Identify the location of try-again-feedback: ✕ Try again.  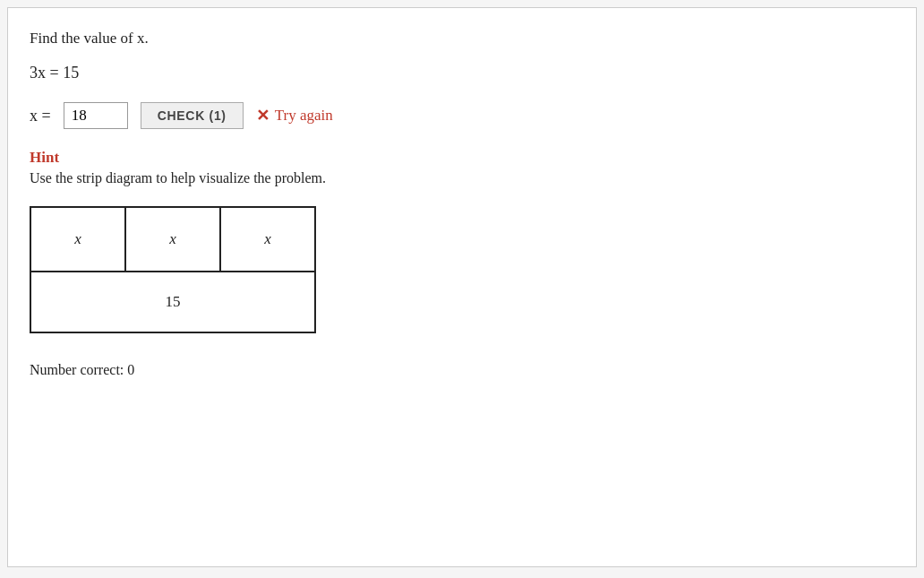
(295, 116).